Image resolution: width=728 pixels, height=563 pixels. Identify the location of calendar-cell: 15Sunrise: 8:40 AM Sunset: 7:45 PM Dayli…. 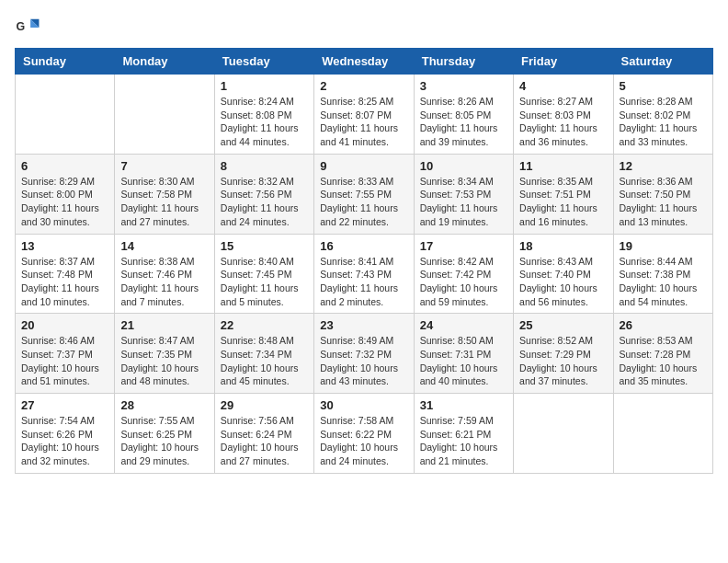
(264, 274).